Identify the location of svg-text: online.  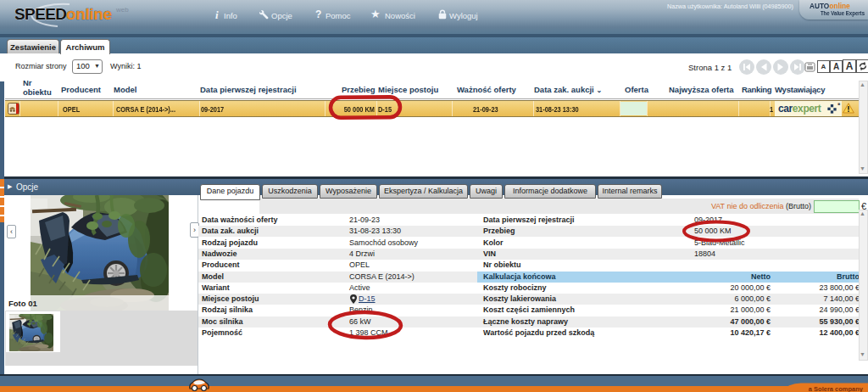
(89, 14).